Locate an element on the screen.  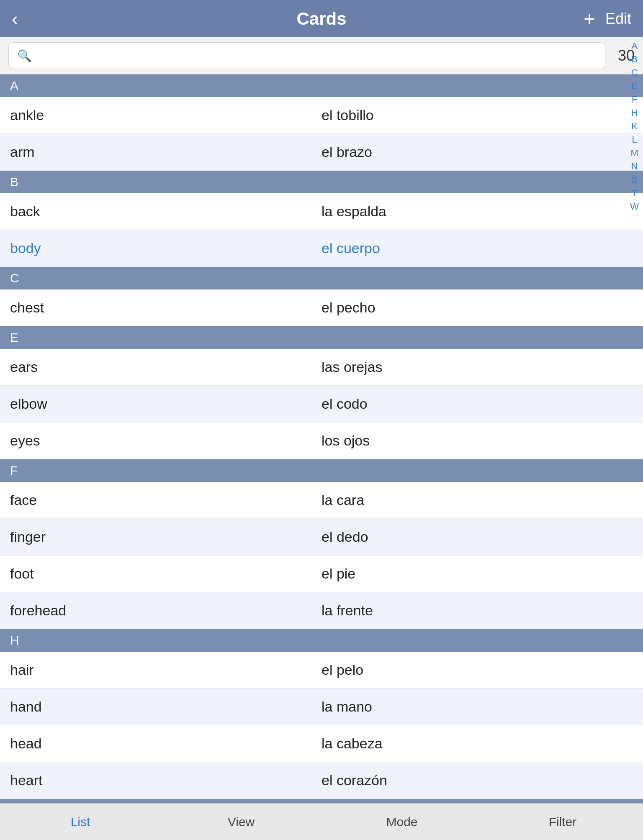
table-row: bodyel cuerpo is located at coordinates (322, 248).